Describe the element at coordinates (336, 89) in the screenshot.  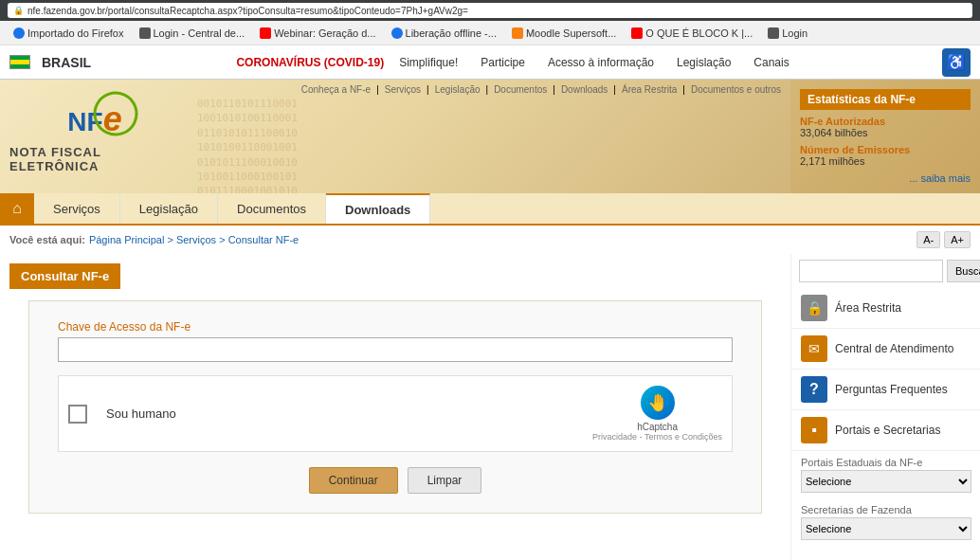
I see `link-conheca: Conheça a NF-e` at that location.